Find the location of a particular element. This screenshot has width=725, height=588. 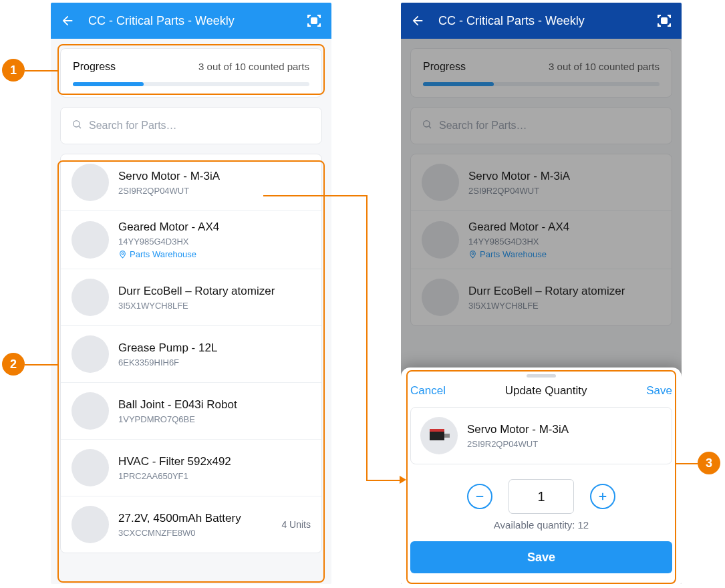

part-code: 3CXCCMNZFE8W0 is located at coordinates (195, 533).